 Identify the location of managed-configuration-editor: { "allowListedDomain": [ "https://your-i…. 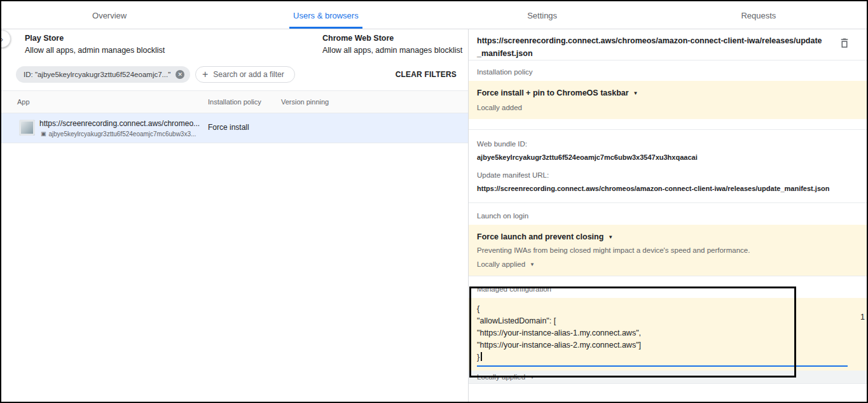
(668, 334).